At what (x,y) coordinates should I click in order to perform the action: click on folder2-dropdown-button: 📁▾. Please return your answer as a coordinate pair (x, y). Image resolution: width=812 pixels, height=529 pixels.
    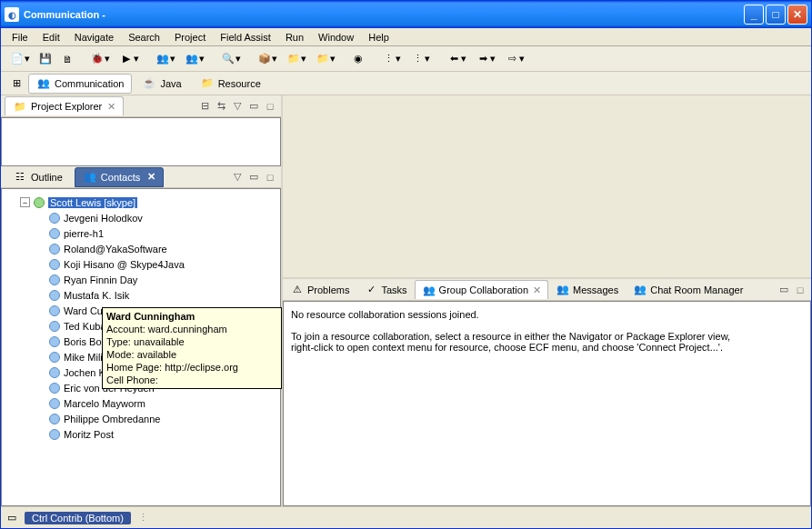
    Looking at the image, I should click on (326, 59).